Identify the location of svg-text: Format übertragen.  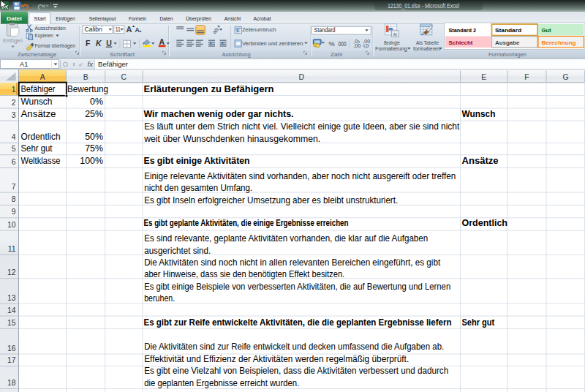
(55, 45).